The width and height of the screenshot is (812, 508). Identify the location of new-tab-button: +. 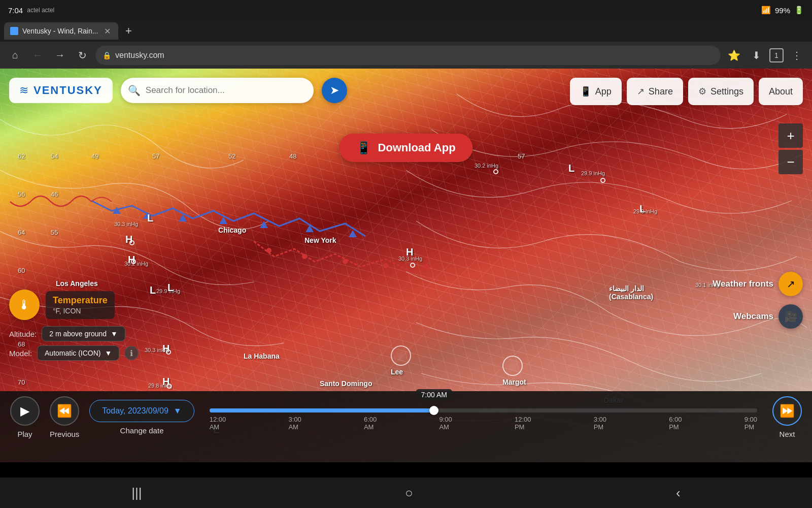
(128, 31).